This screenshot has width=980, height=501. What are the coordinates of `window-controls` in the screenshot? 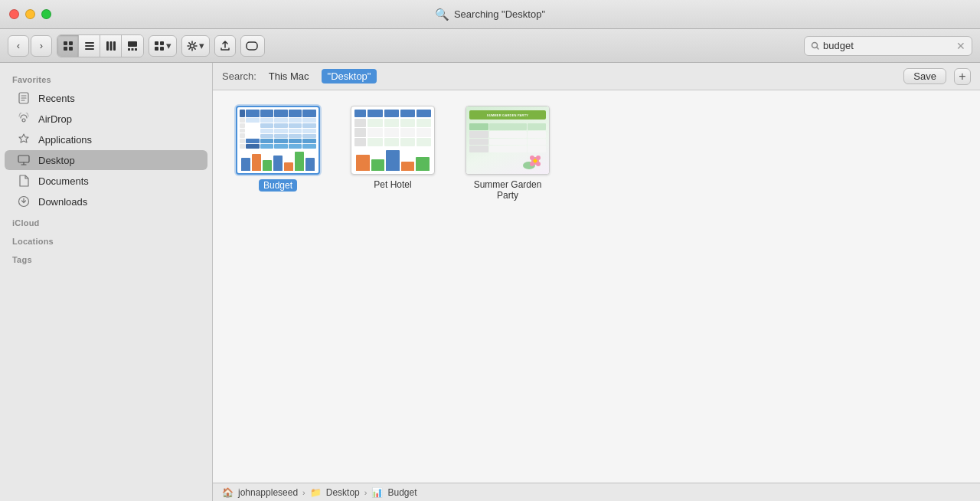 It's located at (31, 14).